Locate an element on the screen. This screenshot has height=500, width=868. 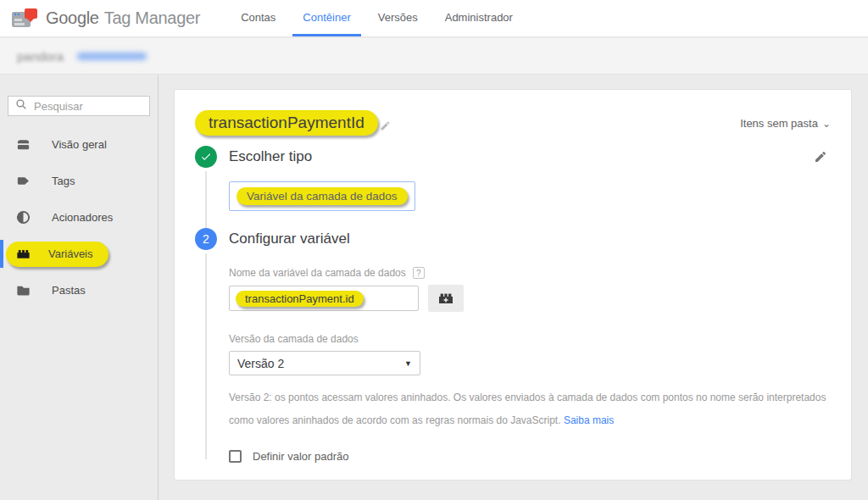
version-description: Versão 2: os pontos acessam valores anin… is located at coordinates (530, 409).